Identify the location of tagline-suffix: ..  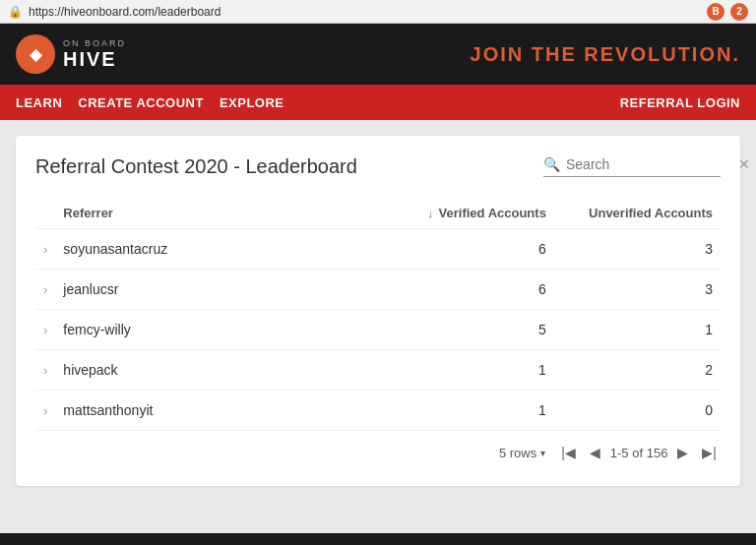
(736, 54).